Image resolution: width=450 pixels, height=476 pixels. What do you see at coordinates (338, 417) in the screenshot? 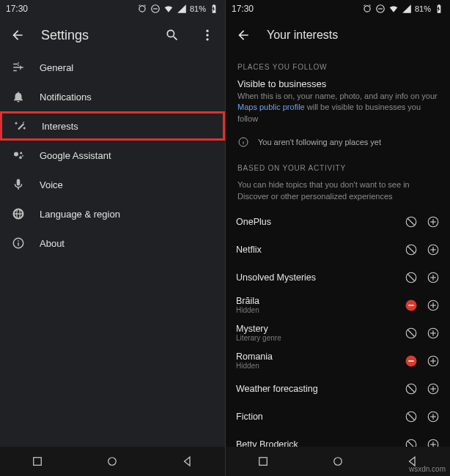
I see `topic-row: Fiction` at bounding box center [338, 417].